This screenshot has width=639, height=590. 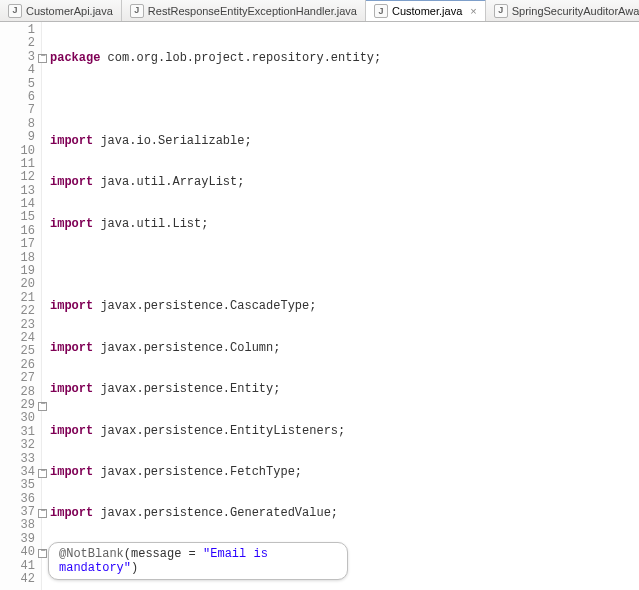 I want to click on line-number: 42, so click(x=20, y=580).